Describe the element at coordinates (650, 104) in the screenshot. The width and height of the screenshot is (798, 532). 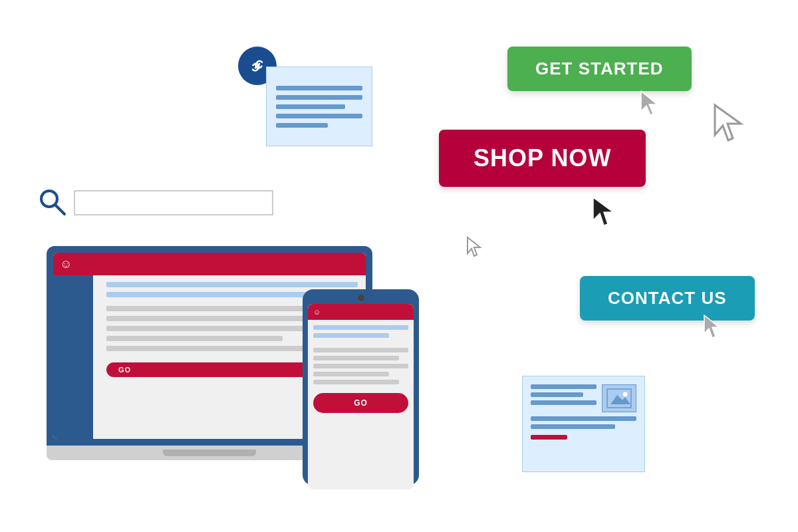
I see `cursor-arrow-svg` at that location.